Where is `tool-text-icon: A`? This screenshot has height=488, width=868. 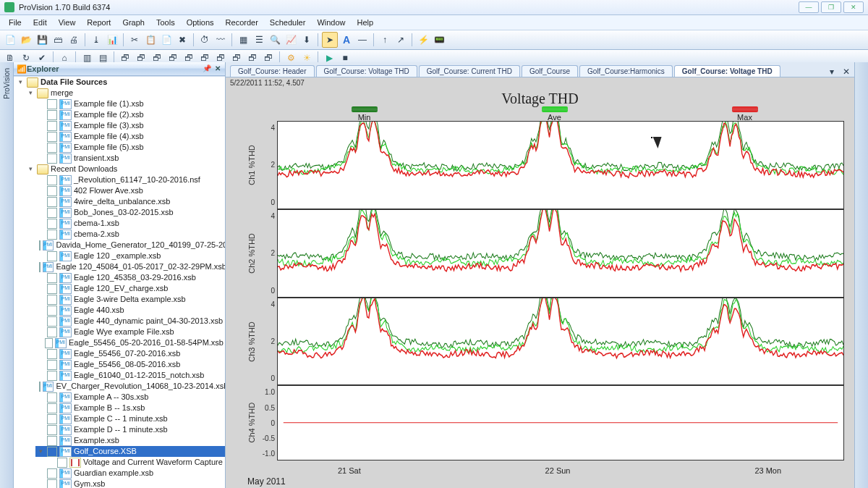 tool-text-icon: A is located at coordinates (346, 40).